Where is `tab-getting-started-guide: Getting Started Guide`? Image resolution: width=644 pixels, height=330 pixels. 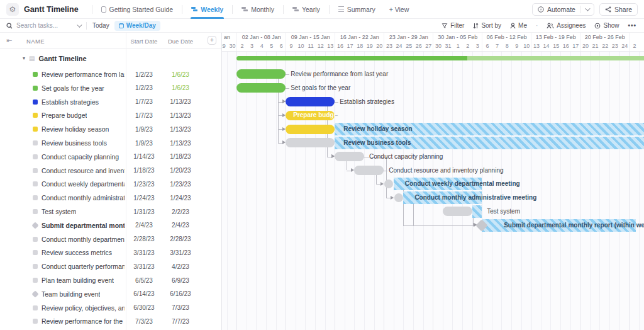 tab-getting-started-guide: Getting Started Guide is located at coordinates (137, 9).